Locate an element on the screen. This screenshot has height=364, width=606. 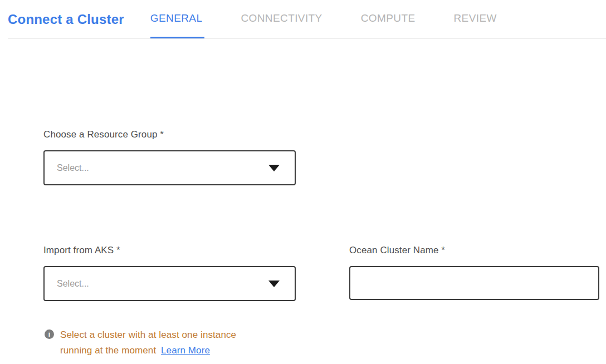
tab-general: GENERAL is located at coordinates (178, 19).